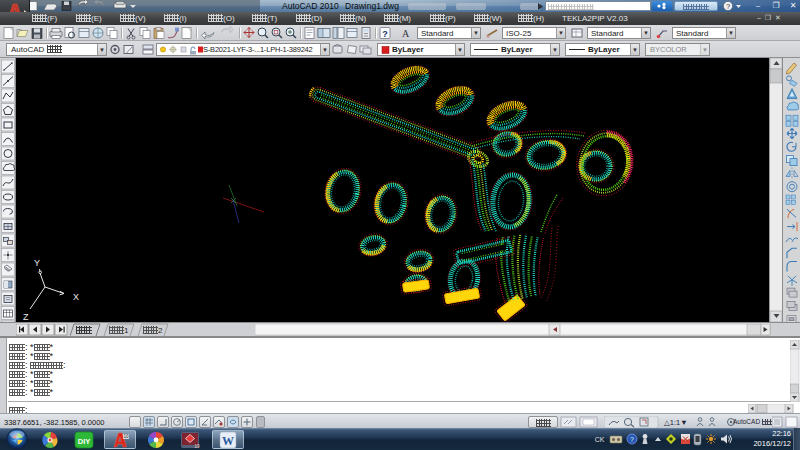  Describe the element at coordinates (84, 442) in the screenshot. I see `svg-text: DIY` at that location.